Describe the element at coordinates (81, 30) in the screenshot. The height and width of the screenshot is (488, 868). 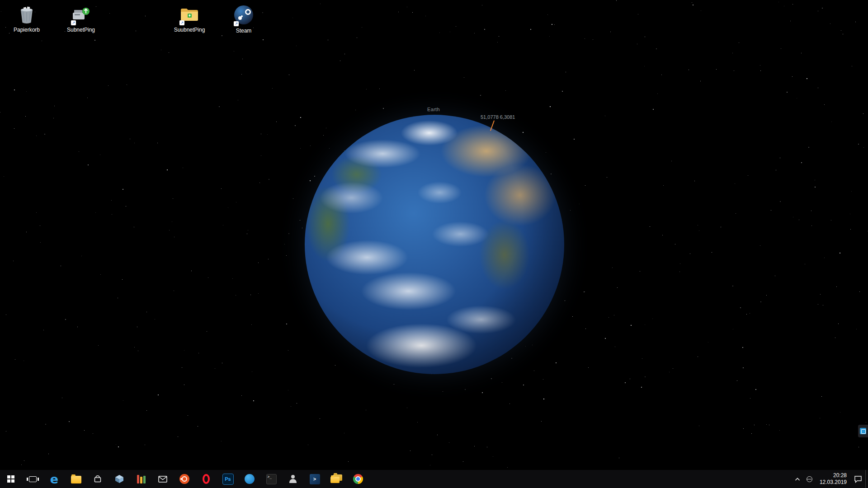
I see `desktop-icon-label: SubnetPing` at that location.